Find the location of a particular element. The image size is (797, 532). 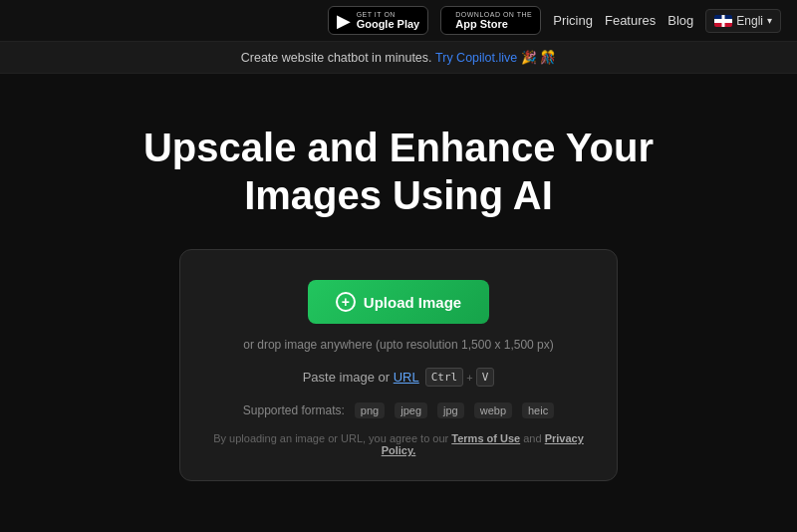

upload-image-button: + Upload Image is located at coordinates (398, 302).